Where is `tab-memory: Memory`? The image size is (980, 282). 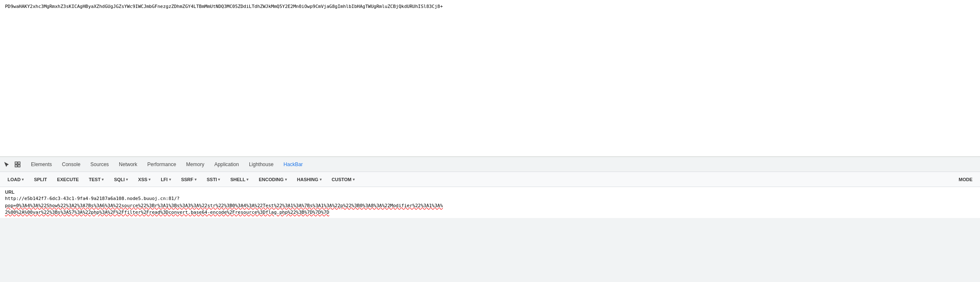 tab-memory: Memory is located at coordinates (195, 165).